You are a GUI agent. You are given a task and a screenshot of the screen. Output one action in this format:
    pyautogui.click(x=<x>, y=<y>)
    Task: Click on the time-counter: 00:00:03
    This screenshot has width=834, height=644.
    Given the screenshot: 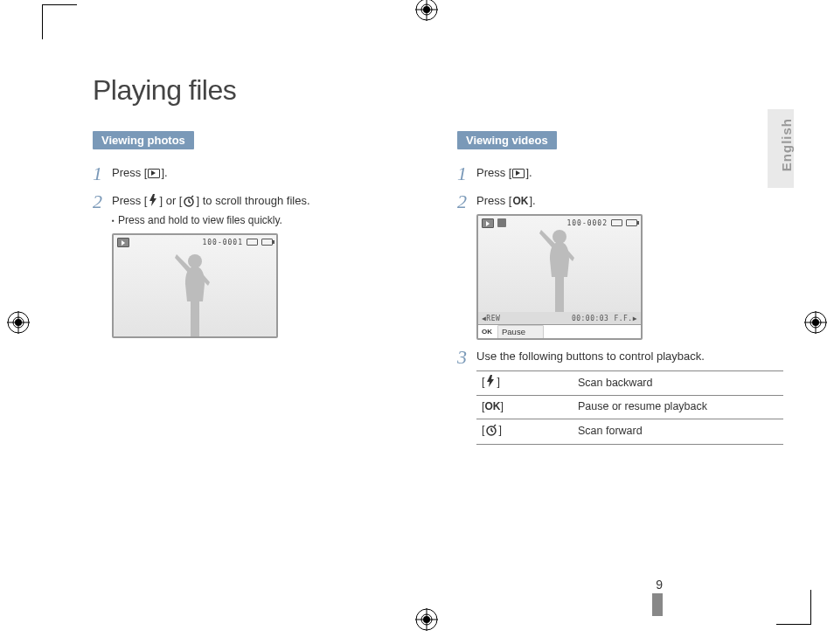 What is the action you would take?
    pyautogui.click(x=591, y=318)
    